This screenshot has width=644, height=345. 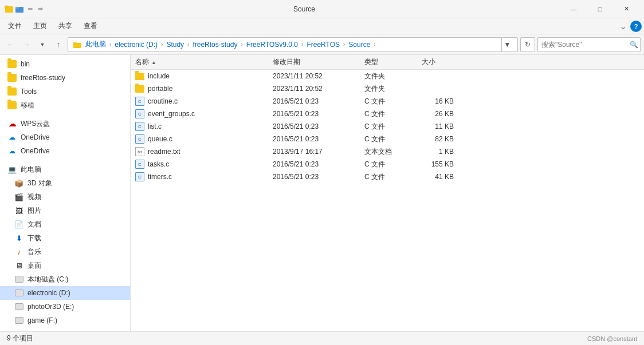 I want to click on sidebar-drive-e: photoOr3D (E:), so click(x=65, y=307).